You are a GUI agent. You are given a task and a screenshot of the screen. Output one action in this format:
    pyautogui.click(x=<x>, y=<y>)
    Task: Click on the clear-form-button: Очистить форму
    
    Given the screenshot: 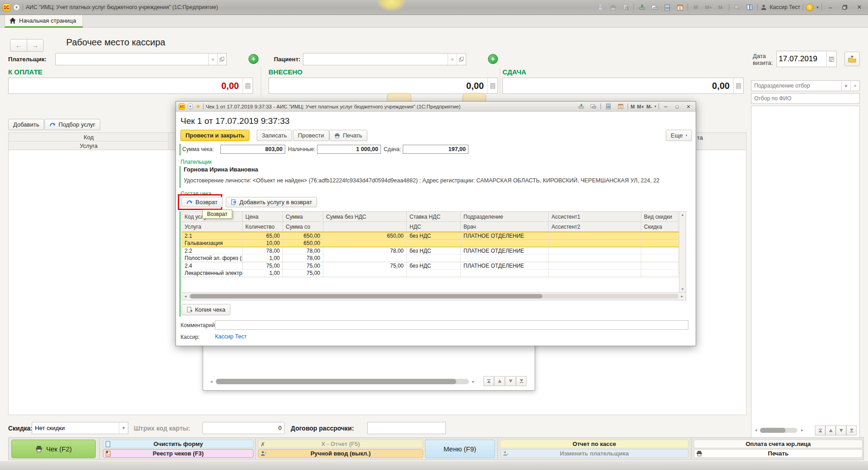 What is the action you would take?
    pyautogui.click(x=178, y=444)
    